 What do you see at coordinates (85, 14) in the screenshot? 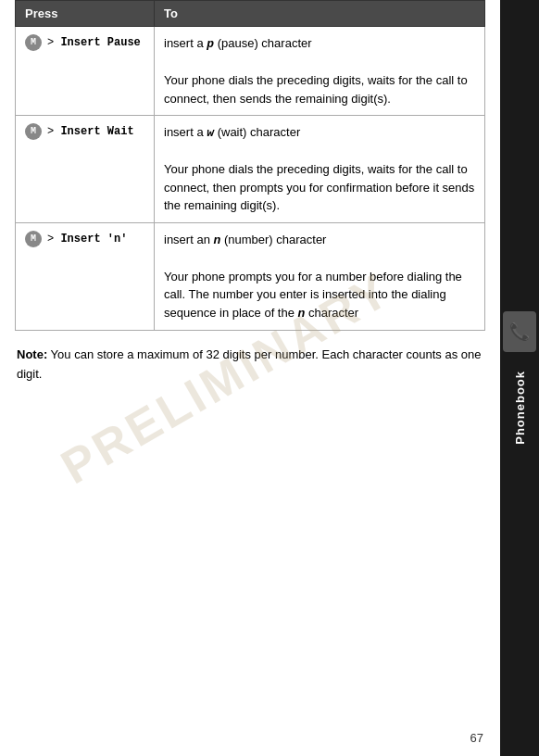
I see `col-press-header: Press` at bounding box center [85, 14].